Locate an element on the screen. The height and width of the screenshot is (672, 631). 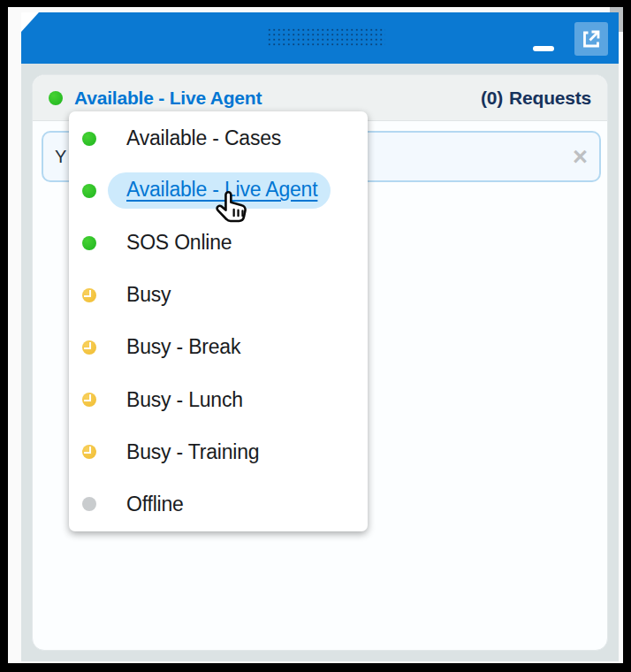
status-option-label: Busy is located at coordinates (148, 295).